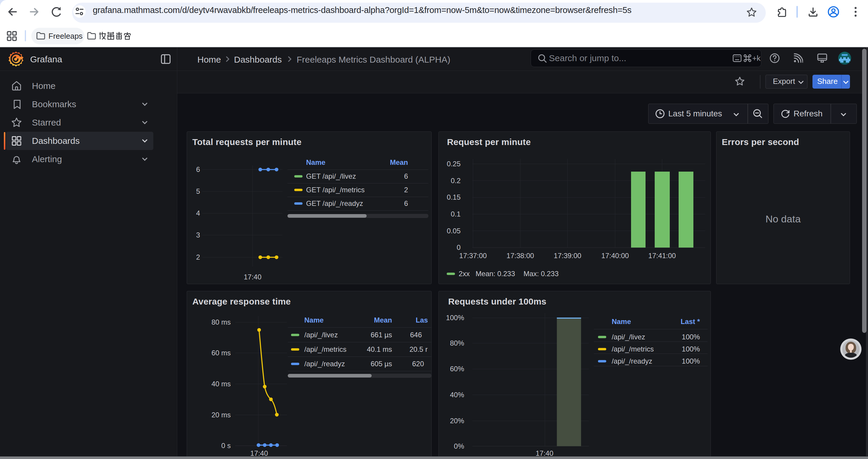  I want to click on svg-text: 0.25, so click(454, 164).